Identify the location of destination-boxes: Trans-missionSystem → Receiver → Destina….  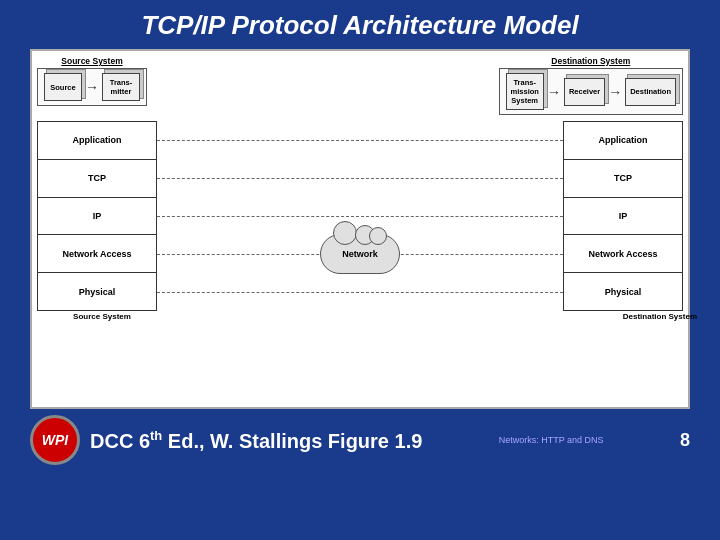
(591, 92).